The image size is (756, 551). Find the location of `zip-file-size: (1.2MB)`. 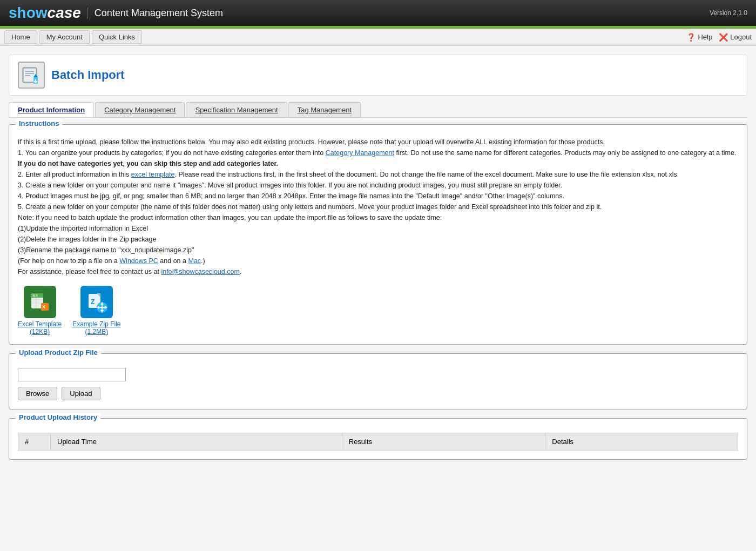

zip-file-size: (1.2MB) is located at coordinates (97, 332).